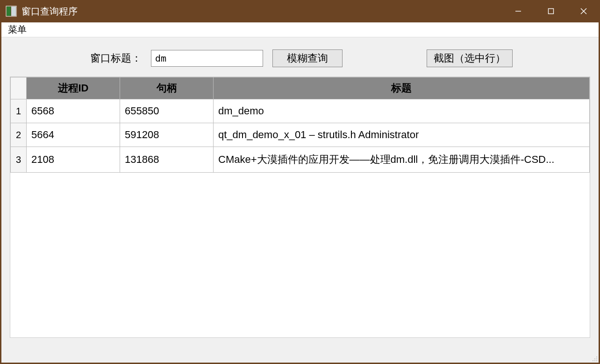 This screenshot has width=600, height=364. I want to click on col-header-title: 标题, so click(402, 89).